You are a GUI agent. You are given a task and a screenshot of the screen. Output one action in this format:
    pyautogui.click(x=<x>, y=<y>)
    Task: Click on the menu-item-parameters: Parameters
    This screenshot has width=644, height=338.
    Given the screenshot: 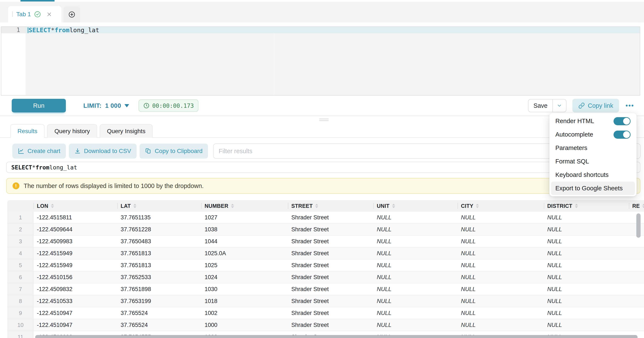 What is the action you would take?
    pyautogui.click(x=593, y=148)
    